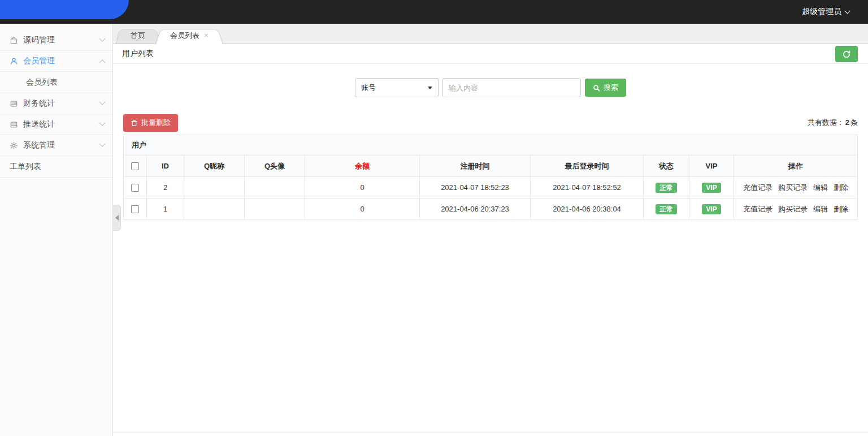  Describe the element at coordinates (667, 166) in the screenshot. I see `col-status: 状态` at that location.